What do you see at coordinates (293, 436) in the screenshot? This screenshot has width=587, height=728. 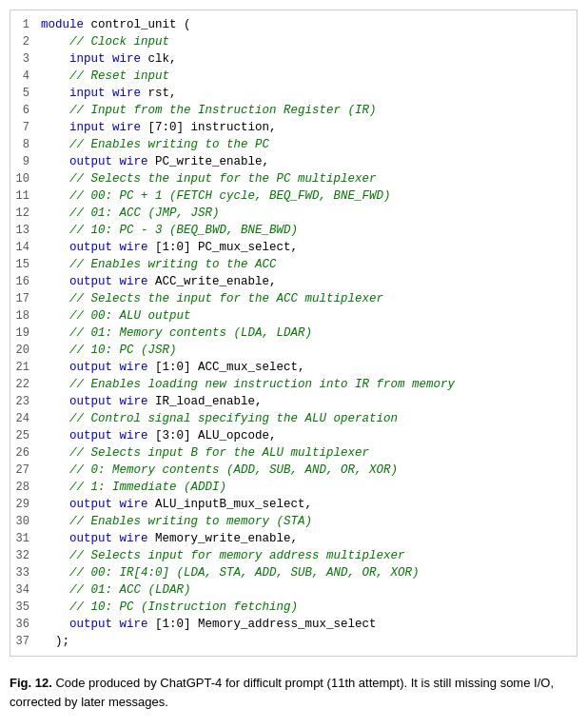 I see `code-line: 25 output wire [3:0] ALU_opcode,` at bounding box center [293, 436].